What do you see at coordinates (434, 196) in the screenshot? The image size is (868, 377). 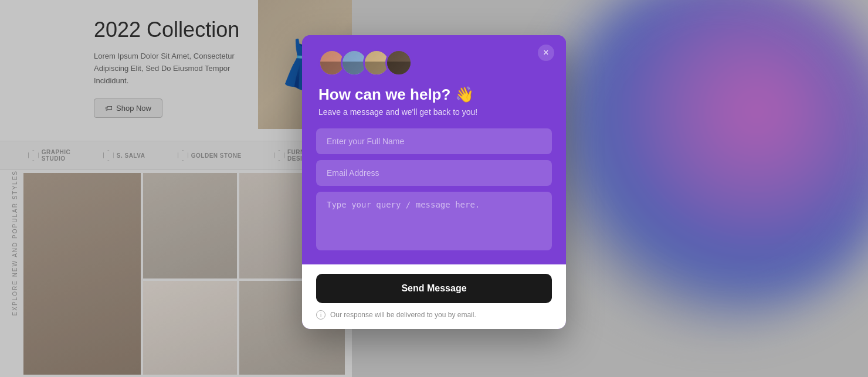 I see `modal-body` at bounding box center [434, 196].